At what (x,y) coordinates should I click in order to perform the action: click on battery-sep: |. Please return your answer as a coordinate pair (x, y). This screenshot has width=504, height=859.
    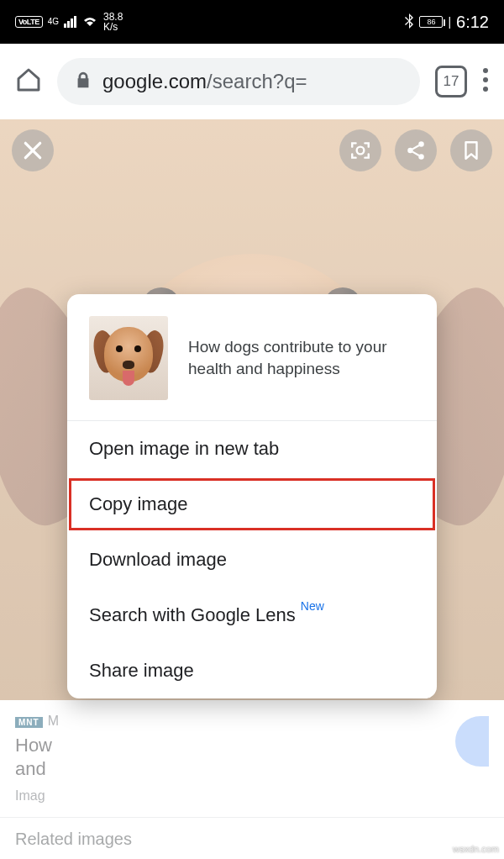
    Looking at the image, I should click on (449, 22).